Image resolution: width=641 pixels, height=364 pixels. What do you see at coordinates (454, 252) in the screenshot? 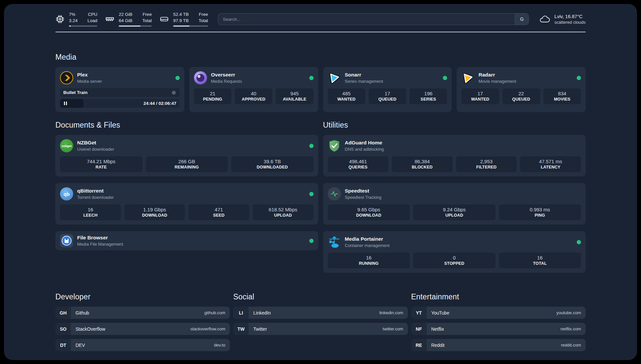
I see `portainer-card: Media Portainer Container management 16R…` at bounding box center [454, 252].